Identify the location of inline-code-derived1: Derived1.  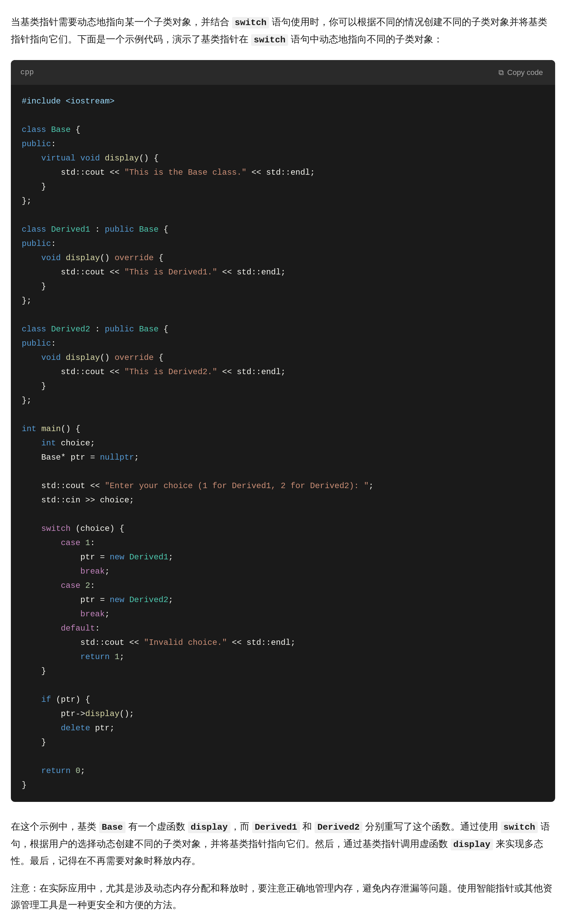
(276, 827).